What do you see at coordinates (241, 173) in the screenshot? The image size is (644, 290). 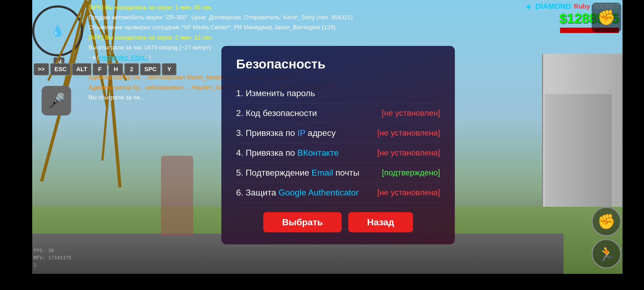 I see `item-5-number: 5.` at bounding box center [241, 173].